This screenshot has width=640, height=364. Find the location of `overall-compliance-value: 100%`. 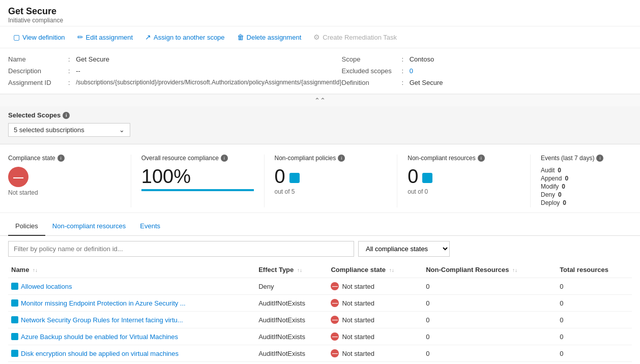

overall-compliance-value: 100% is located at coordinates (197, 176).